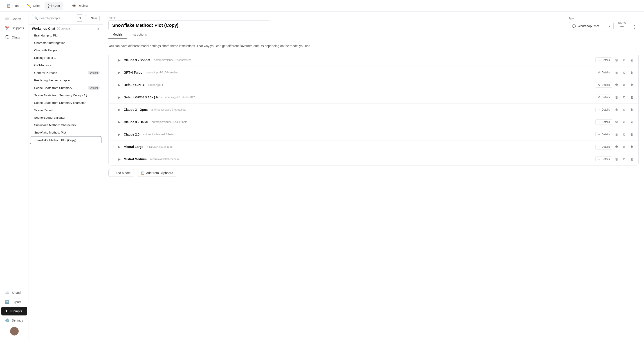  What do you see at coordinates (157, 173) in the screenshot?
I see `add-clipboard-button: 📋 Add from Clipboard` at bounding box center [157, 173].